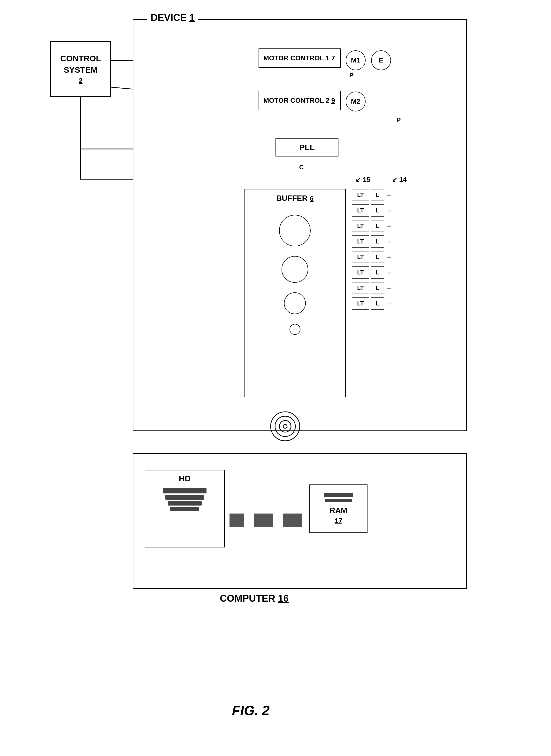  Describe the element at coordinates (372, 257) in the screenshot. I see `lt-l-row-4: LTL→` at that location.